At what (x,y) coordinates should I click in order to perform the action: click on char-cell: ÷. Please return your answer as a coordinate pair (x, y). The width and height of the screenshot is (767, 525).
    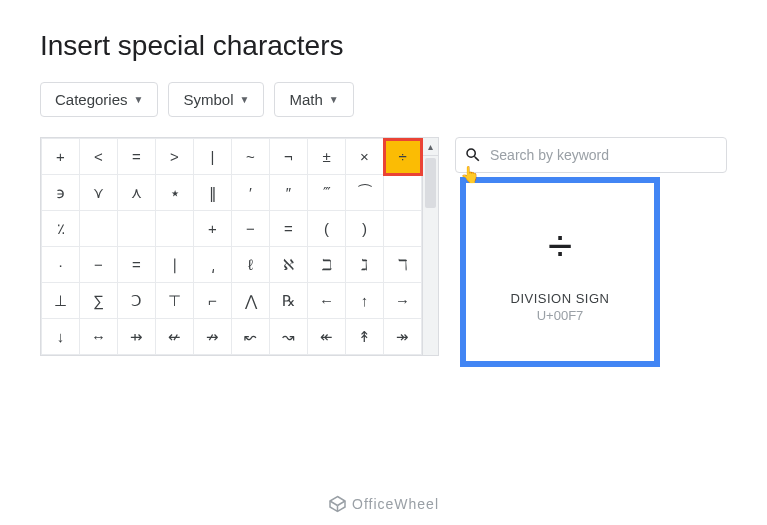
    Looking at the image, I should click on (403, 157).